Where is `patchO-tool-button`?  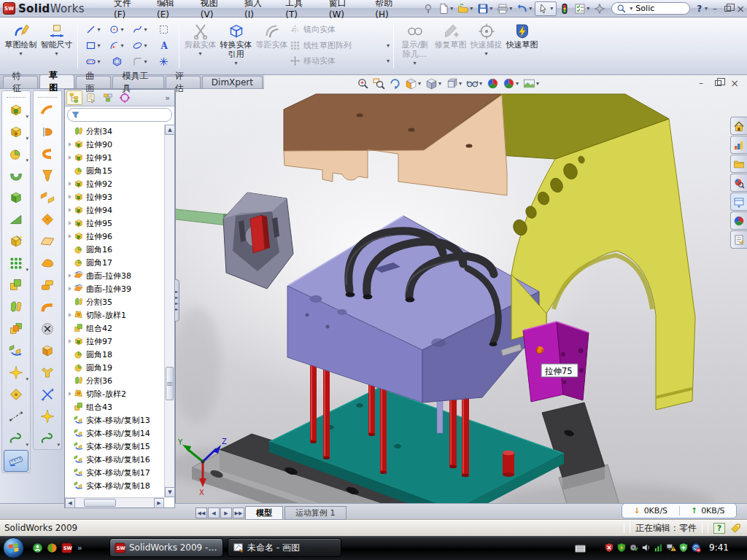 patchO-tool-button is located at coordinates (47, 219).